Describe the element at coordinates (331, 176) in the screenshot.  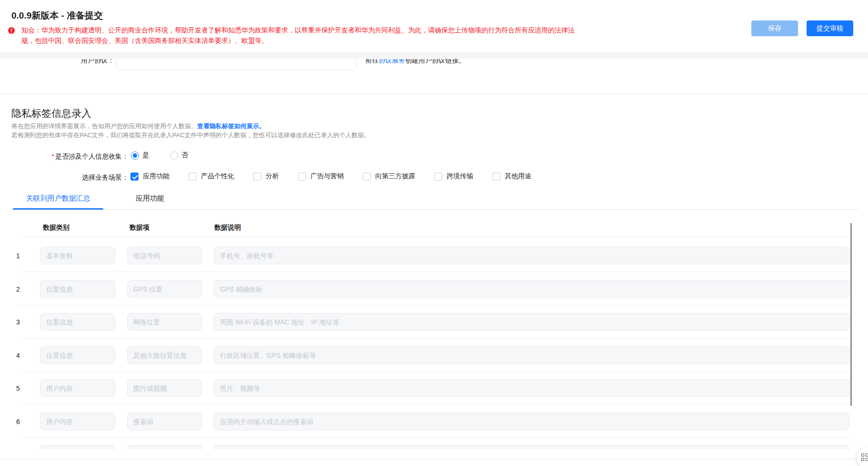
I see `scene-checkbox-group: 应用功能 产品个性化 分析 广告与营销 向第三方披露 跨境传输 其他用途` at that location.